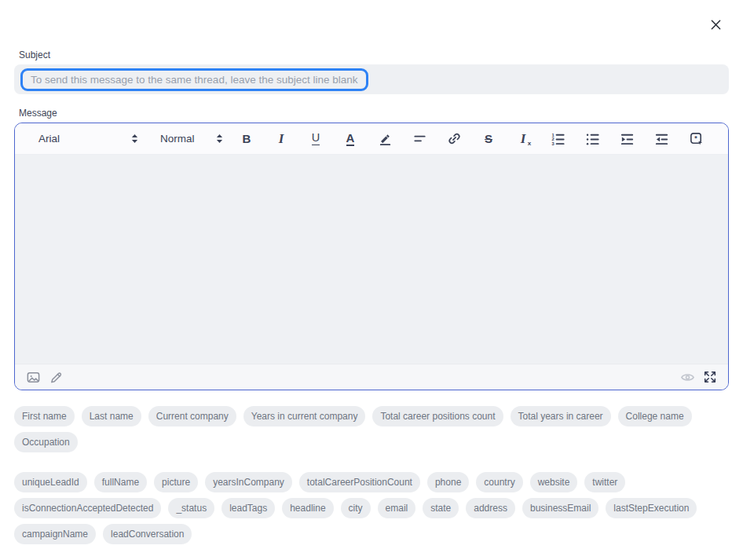 This screenshot has width=743, height=560. What do you see at coordinates (454, 139) in the screenshot?
I see `link-button` at bounding box center [454, 139].